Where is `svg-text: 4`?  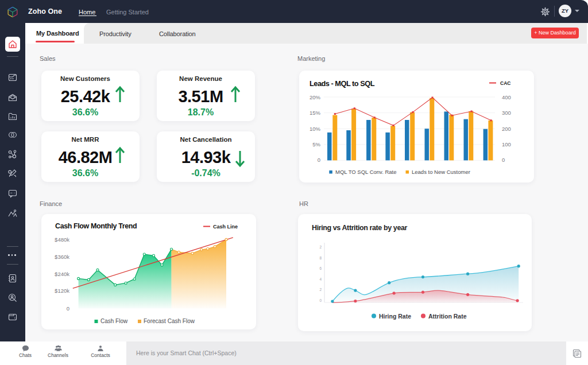
svg-text: 4 is located at coordinates (320, 279).